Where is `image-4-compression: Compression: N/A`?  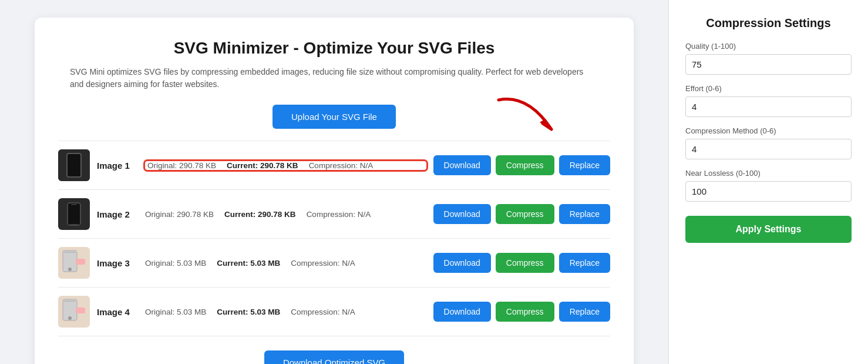
image-4-compression: Compression: N/A is located at coordinates (323, 312).